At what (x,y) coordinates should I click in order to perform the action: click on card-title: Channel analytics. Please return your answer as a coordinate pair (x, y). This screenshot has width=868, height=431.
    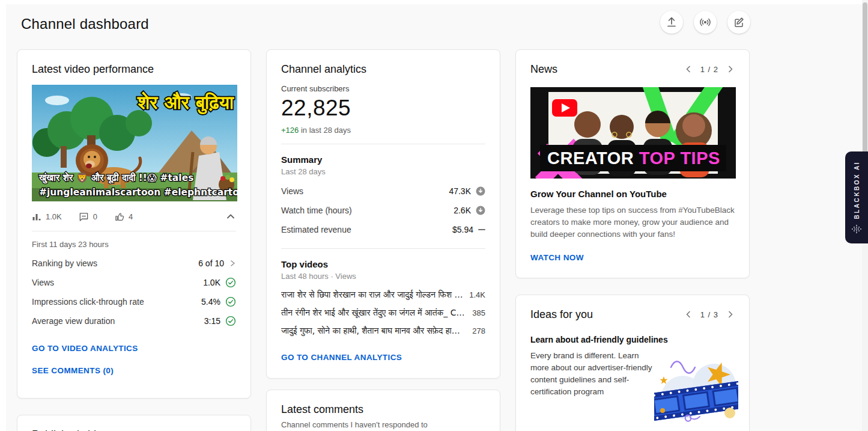
    Looking at the image, I should click on (383, 69).